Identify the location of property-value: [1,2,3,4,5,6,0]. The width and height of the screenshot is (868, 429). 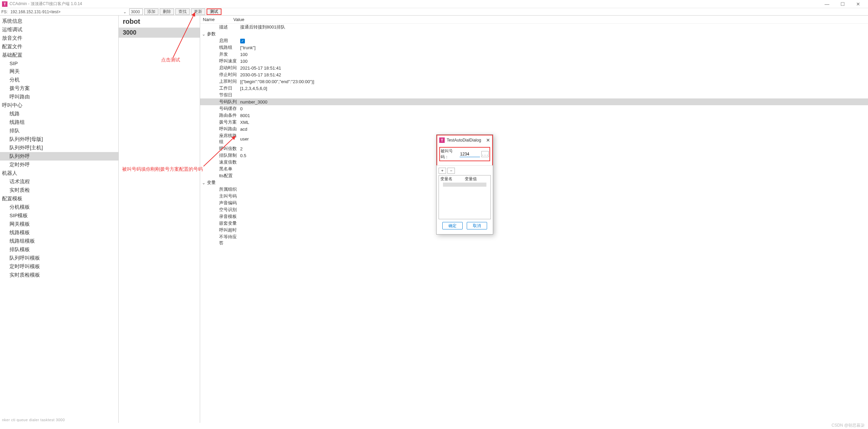
(554, 88).